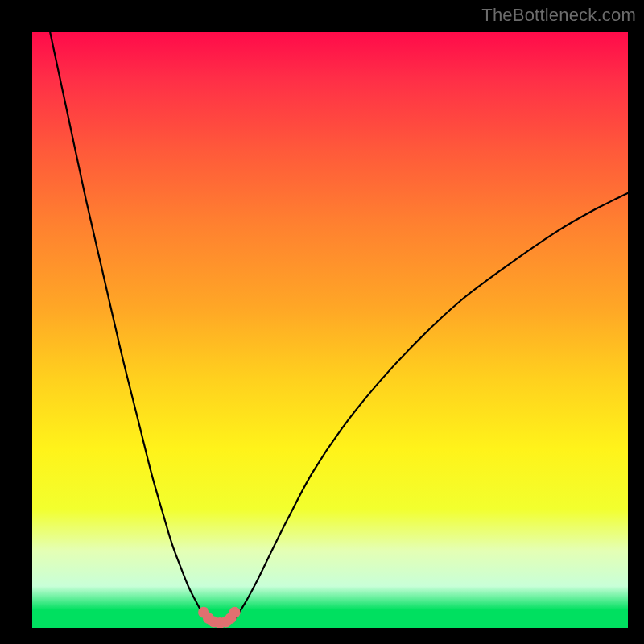 The image size is (644, 644). I want to click on valley-dot-group, so click(219, 617).